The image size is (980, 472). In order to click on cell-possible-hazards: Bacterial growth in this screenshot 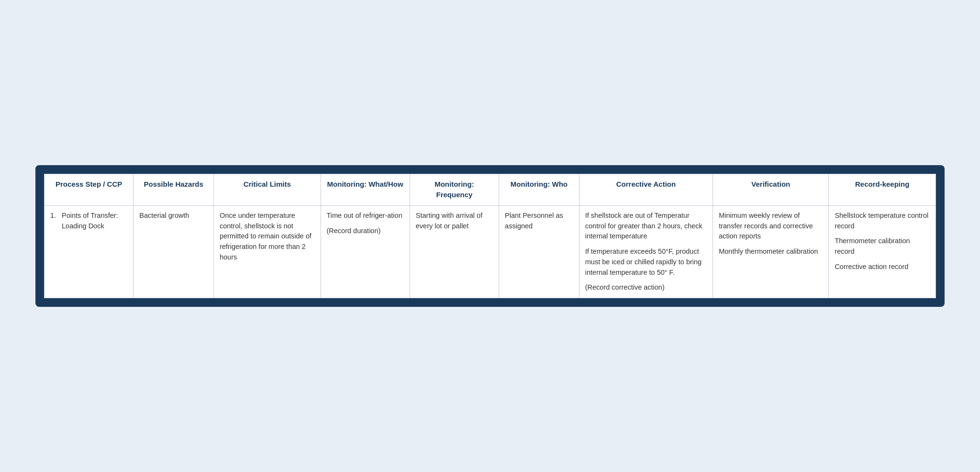, I will do `click(174, 252)`.